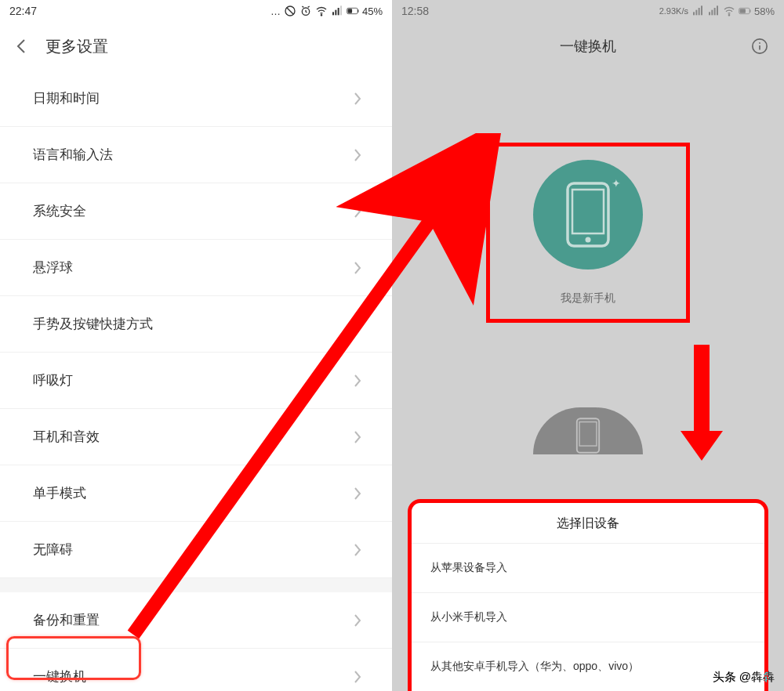  Describe the element at coordinates (743, 677) in the screenshot. I see `watermark: 头条 @犇犇` at that location.